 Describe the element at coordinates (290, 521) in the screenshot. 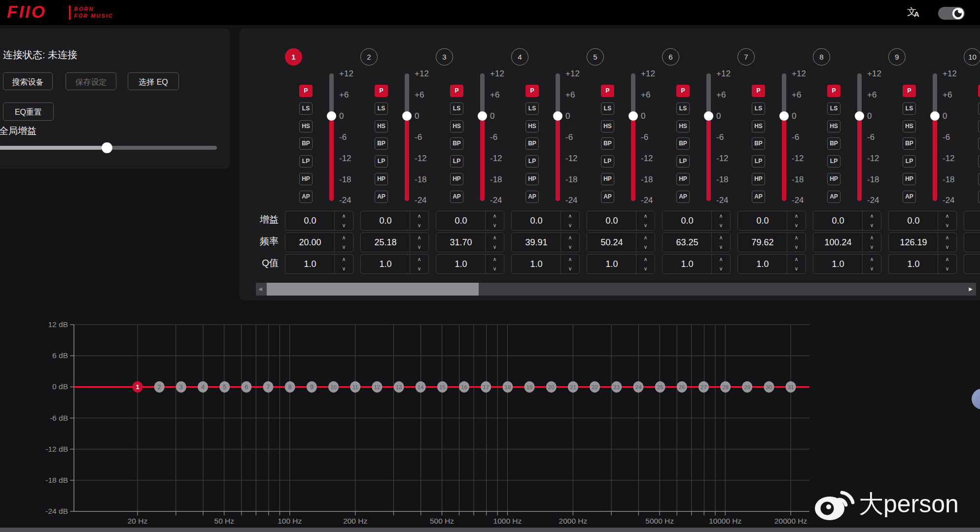

I see `xlabel-100hz: 100 Hz` at that location.